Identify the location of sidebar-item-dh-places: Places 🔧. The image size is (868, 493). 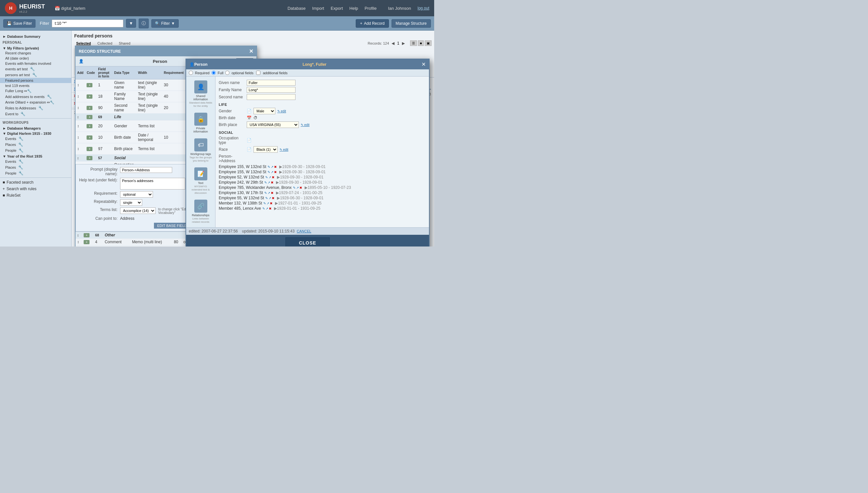
(36, 145).